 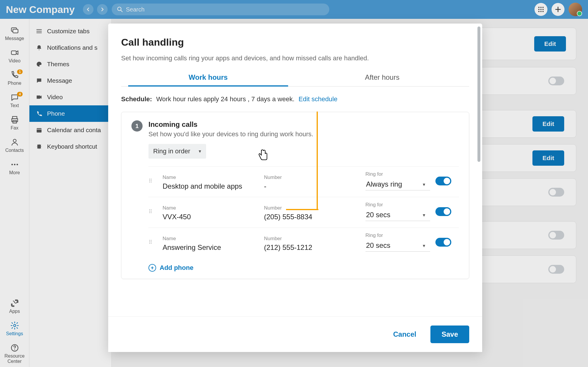 I want to click on device-number: (212) 555-1212, so click(x=312, y=248).